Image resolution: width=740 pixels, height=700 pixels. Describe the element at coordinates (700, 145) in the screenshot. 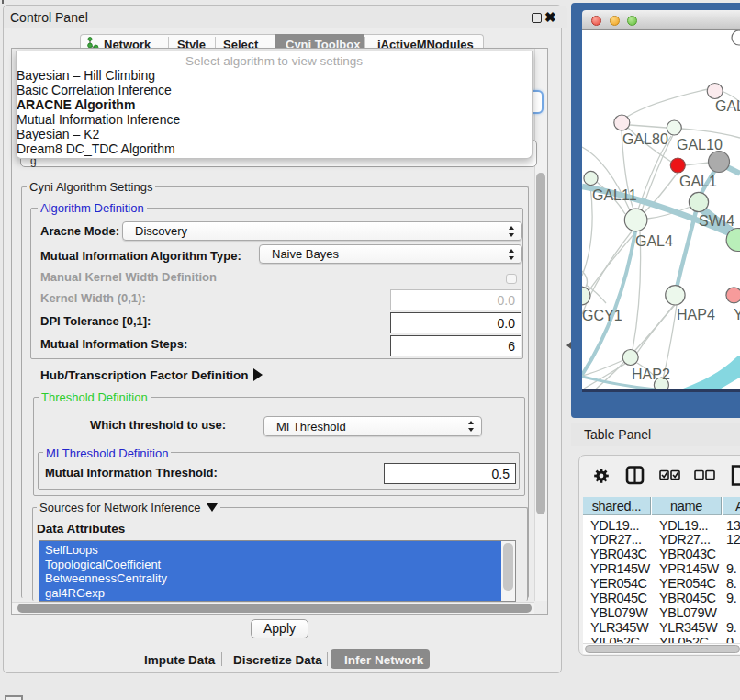

I see `svg-text: GAL10` at that location.